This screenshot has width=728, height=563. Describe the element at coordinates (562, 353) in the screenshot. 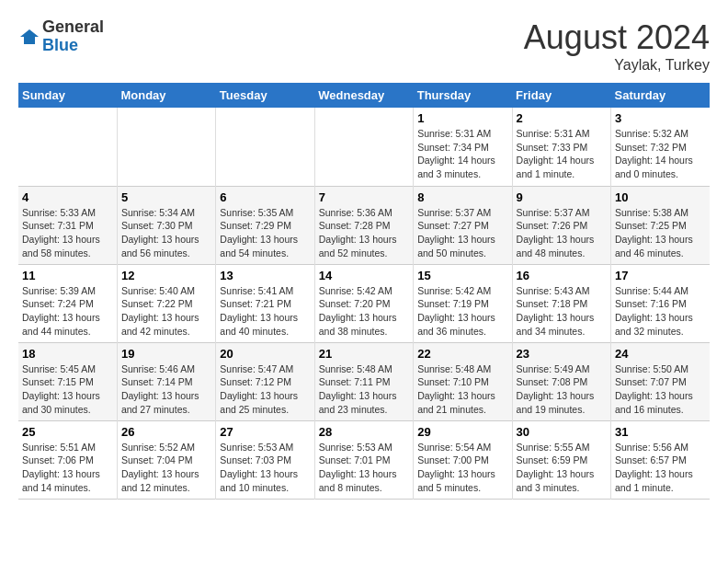

I see `day-number: 23` at that location.